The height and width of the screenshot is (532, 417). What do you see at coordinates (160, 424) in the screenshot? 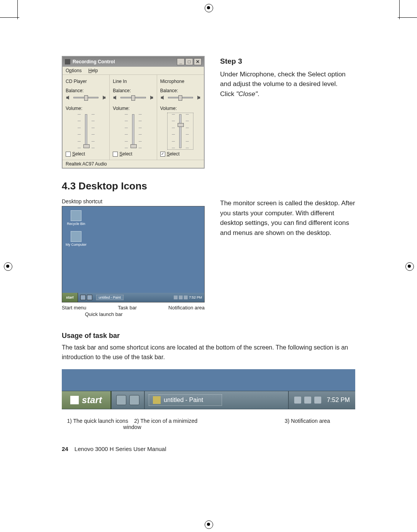
I see `callout-min-window: 2) The icon of a minimized window` at bounding box center [160, 424].